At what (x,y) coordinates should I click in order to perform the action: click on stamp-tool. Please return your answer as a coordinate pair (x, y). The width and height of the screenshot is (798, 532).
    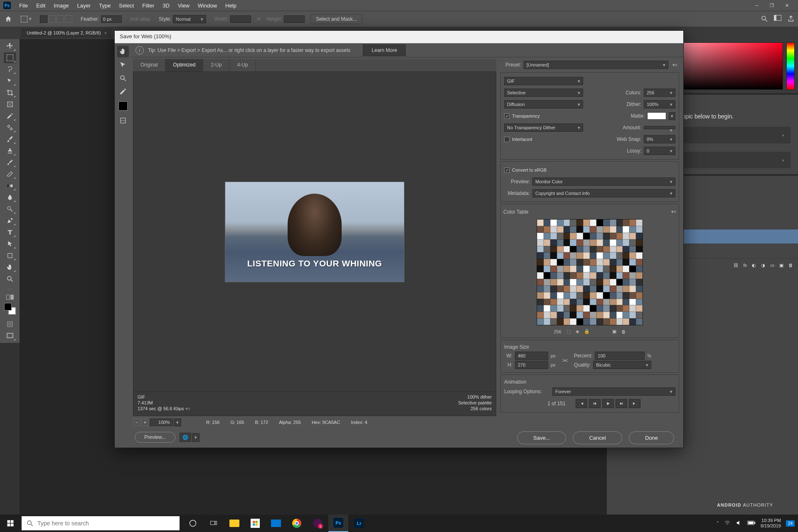
    Looking at the image, I should click on (10, 151).